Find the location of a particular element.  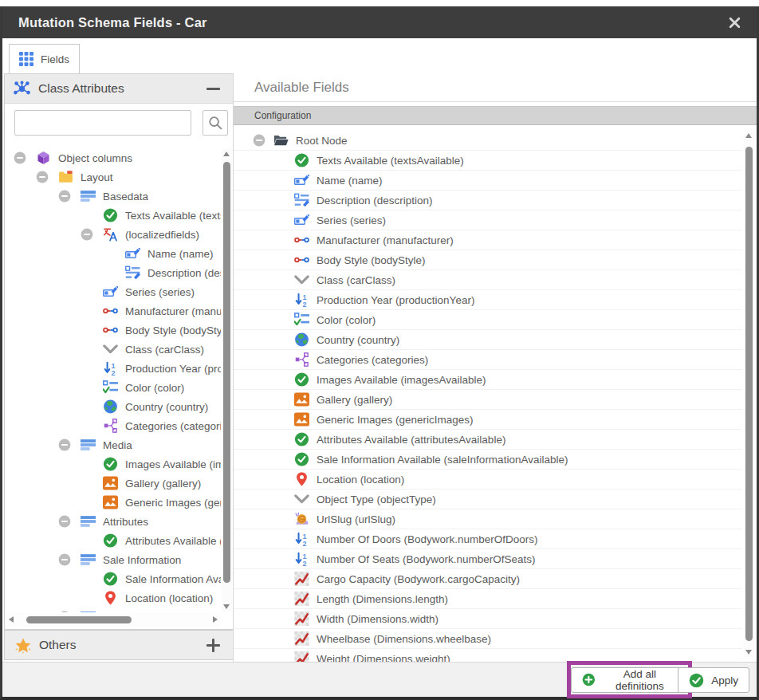

tree-item-label: Cargo Capacity (Bodywork.cargoCapacity) is located at coordinates (418, 579).